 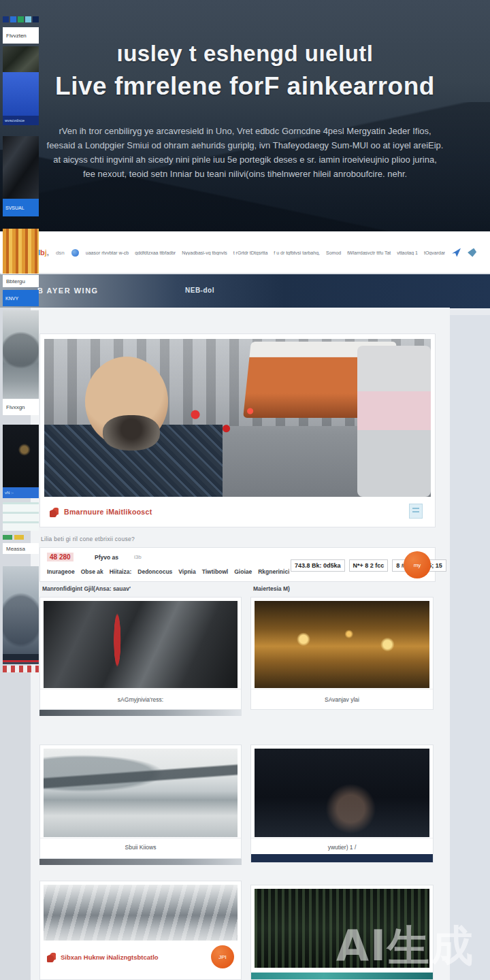 What do you see at coordinates (5, 19) in the screenshot?
I see `badge-icon-navy` at bounding box center [5, 19].